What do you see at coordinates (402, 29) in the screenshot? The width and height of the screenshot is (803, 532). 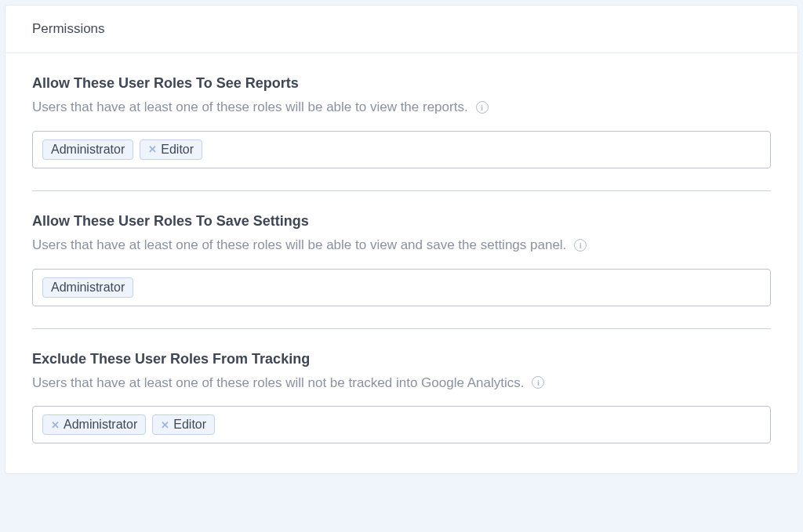 I see `panel-title: Permissions` at bounding box center [402, 29].